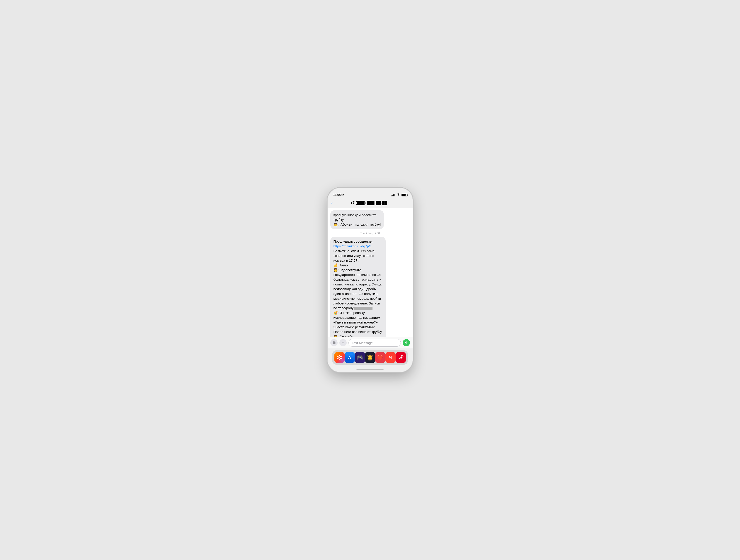 This screenshot has height=560, width=740. What do you see at coordinates (370, 370) in the screenshot?
I see `home-indicator` at bounding box center [370, 370].